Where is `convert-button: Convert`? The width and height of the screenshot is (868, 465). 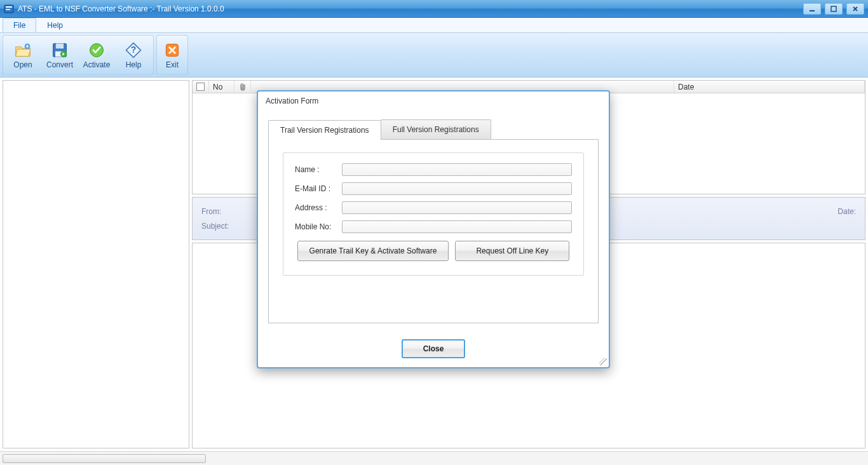 convert-button: Convert is located at coordinates (60, 55).